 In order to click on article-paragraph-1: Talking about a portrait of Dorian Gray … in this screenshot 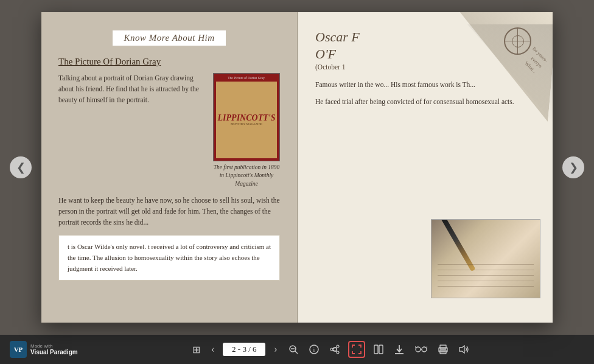, I will do `click(131, 130)`.